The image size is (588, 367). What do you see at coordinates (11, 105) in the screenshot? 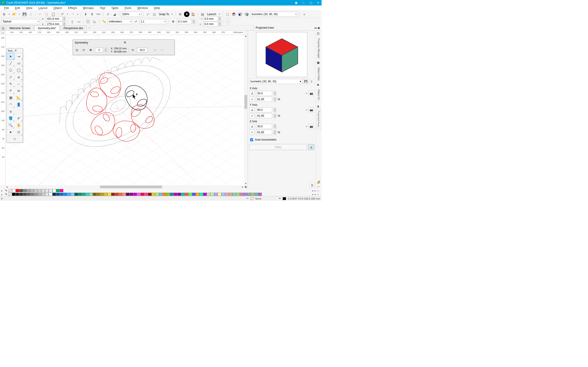
I see `callout-tool: ◠` at bounding box center [11, 105].